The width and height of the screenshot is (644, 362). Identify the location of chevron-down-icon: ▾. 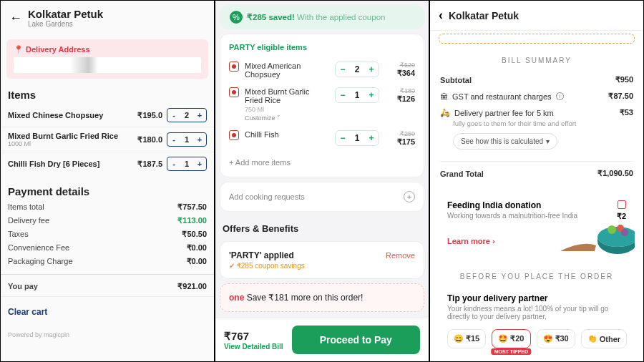
(548, 142).